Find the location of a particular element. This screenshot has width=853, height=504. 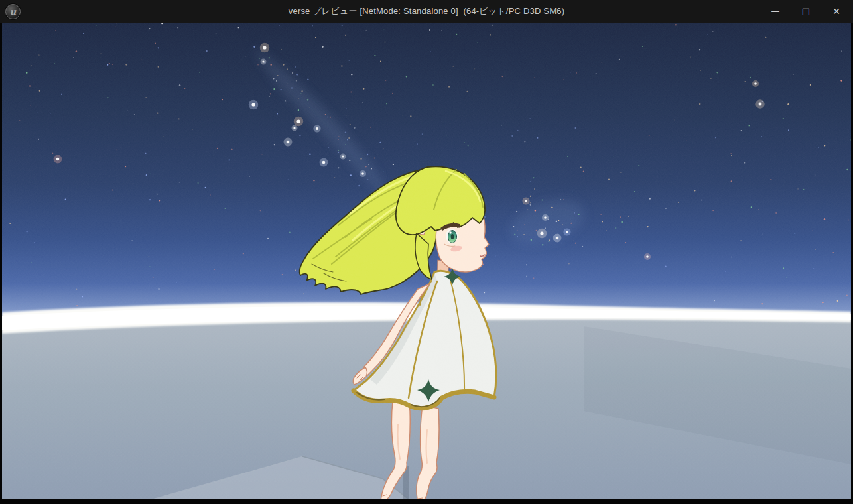

window-title: verse プレビュー [NetMode: Standalone 0] (64-… is located at coordinates (426, 11).